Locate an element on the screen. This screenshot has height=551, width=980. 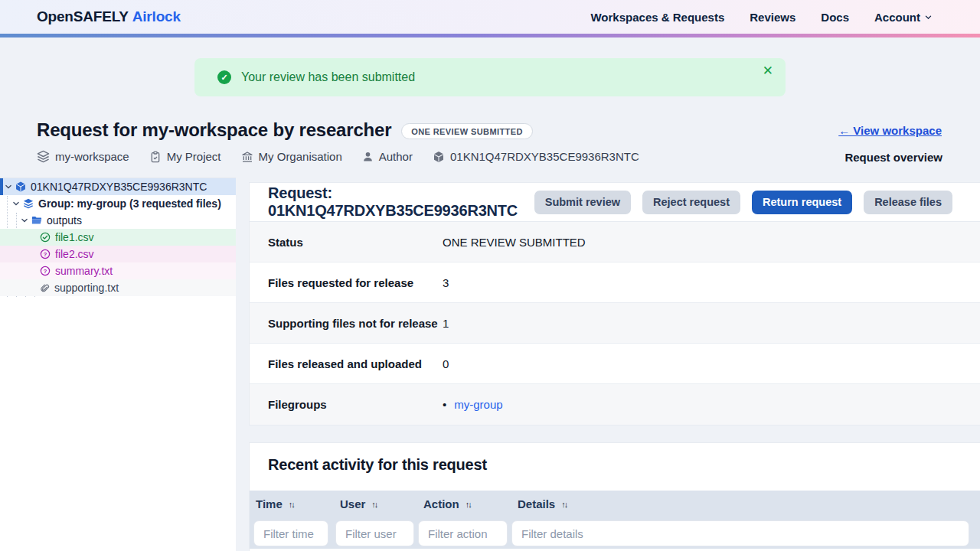
bank-icon is located at coordinates (247, 157).